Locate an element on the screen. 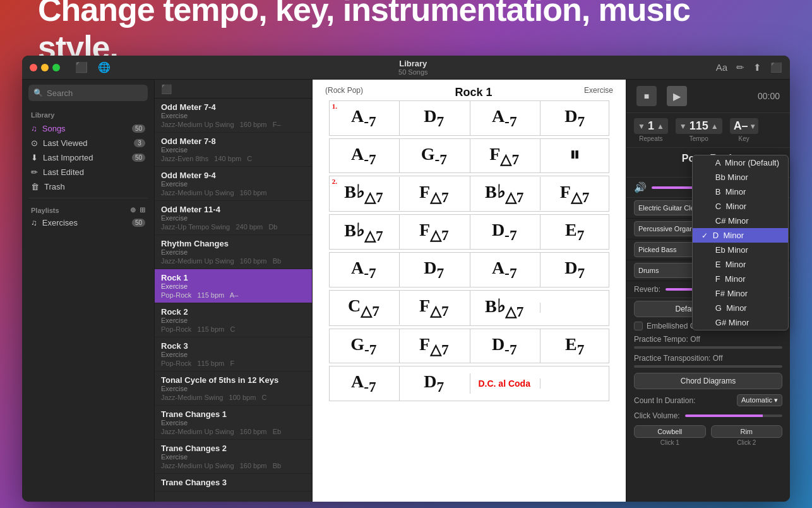  key-item-g-sharp-minor: G# Minor is located at coordinates (740, 322).